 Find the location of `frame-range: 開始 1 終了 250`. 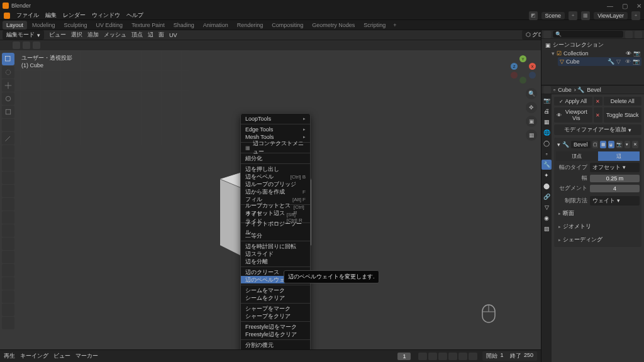

frame-range: 開始 1 終了 250 is located at coordinates (509, 356).